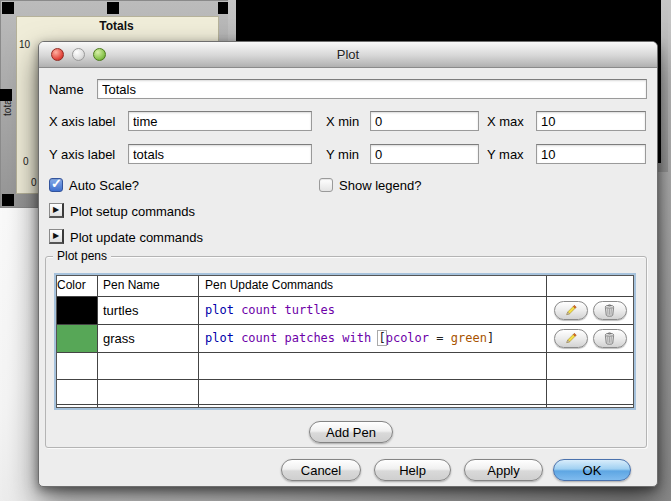 The height and width of the screenshot is (501, 671). What do you see at coordinates (506, 154) in the screenshot?
I see `y-max-label: Y max` at bounding box center [506, 154].